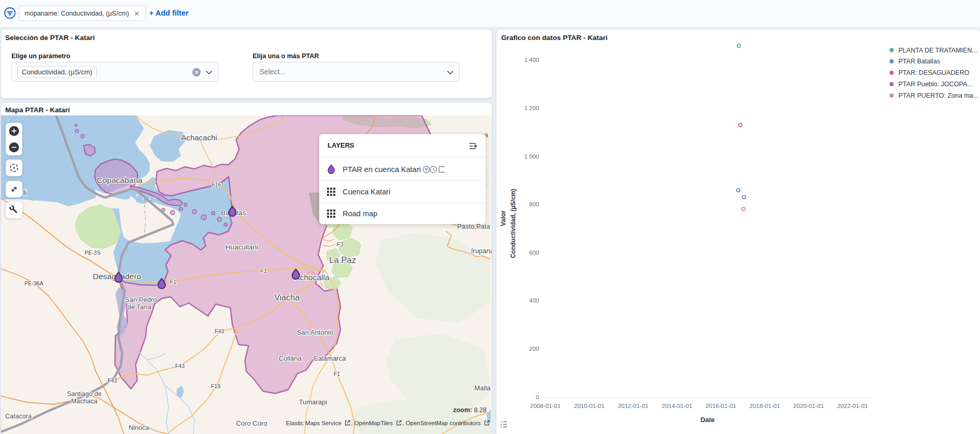 The height and width of the screenshot is (434, 980). What do you see at coordinates (809, 406) in the screenshot?
I see `svg-text: 2020-01-01` at bounding box center [809, 406].